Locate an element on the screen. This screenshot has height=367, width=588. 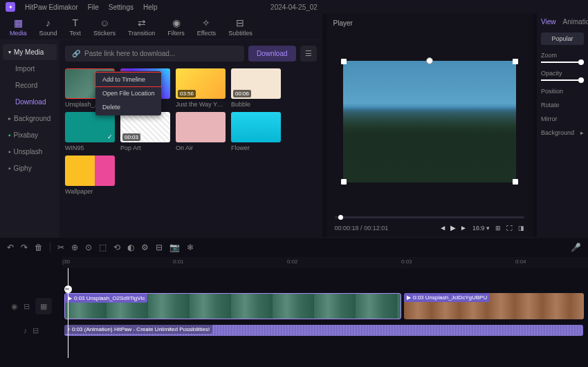
clip-label: ♪ 0:03 (Animation) HitPaw - Create Unlim… is located at coordinates (138, 329).